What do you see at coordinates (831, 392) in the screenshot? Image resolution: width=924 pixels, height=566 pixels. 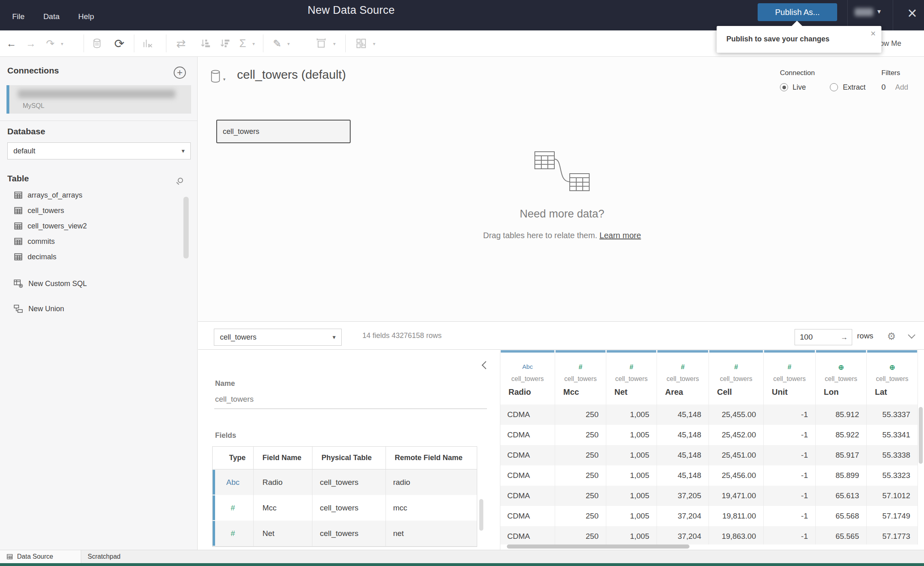 I see `column-field-label: Lon` at bounding box center [831, 392].